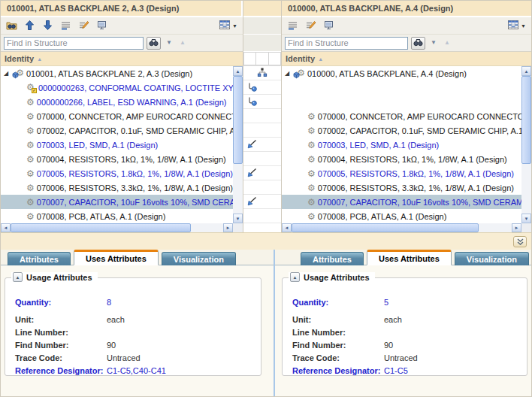 Image resolution: width=532 pixels, height=397 pixels. What do you see at coordinates (338, 346) in the screenshot?
I see `attribute-label: Find Number:` at bounding box center [338, 346].